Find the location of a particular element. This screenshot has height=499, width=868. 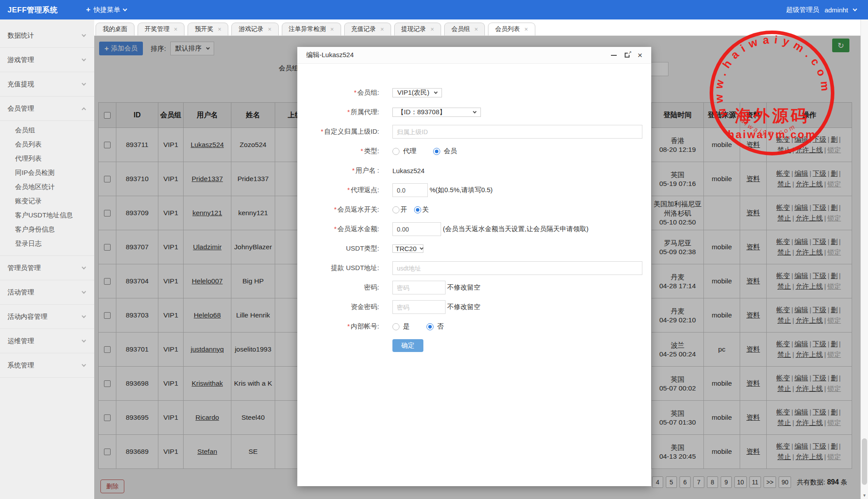

scrollbar-thumb is located at coordinates (864, 461).